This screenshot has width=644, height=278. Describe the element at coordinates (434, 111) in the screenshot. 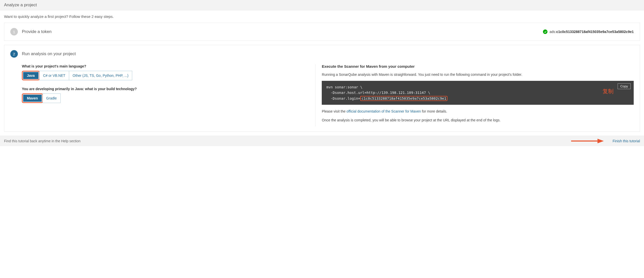

I see `visit-post: for more details.` at that location.